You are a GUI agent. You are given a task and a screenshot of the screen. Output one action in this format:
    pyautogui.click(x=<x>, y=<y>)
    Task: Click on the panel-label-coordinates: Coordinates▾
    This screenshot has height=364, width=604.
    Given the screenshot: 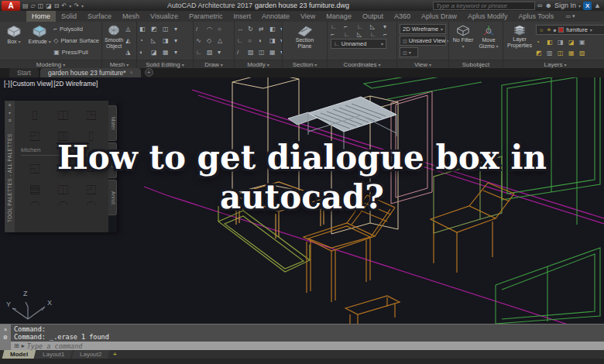 What is the action you would take?
    pyautogui.click(x=362, y=64)
    